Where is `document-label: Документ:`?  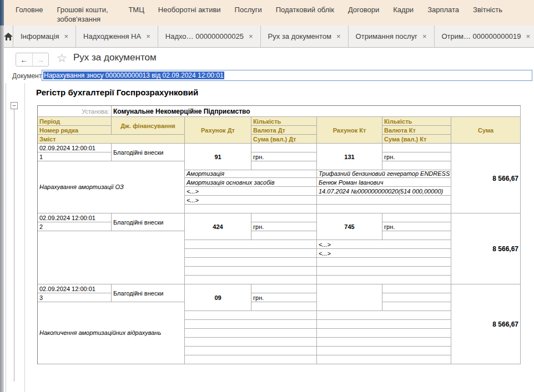 document-label: Документ: is located at coordinates (28, 76).